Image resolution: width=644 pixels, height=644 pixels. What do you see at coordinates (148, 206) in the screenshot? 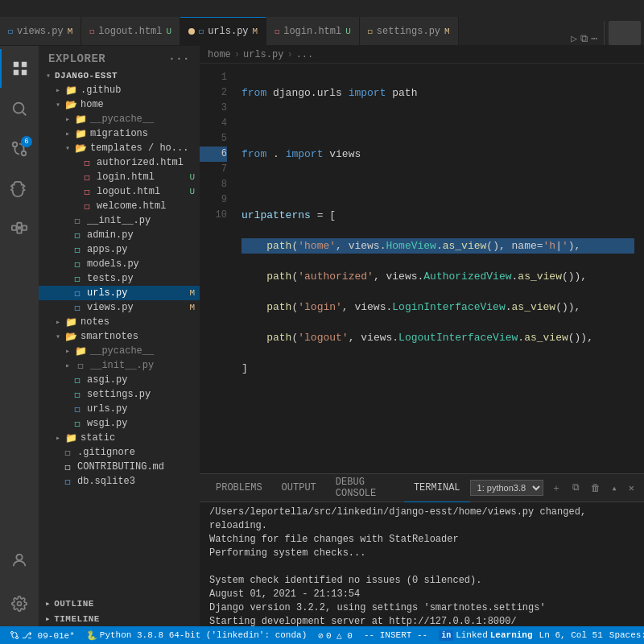
I see `tree-label: welcome.html` at bounding box center [148, 206].